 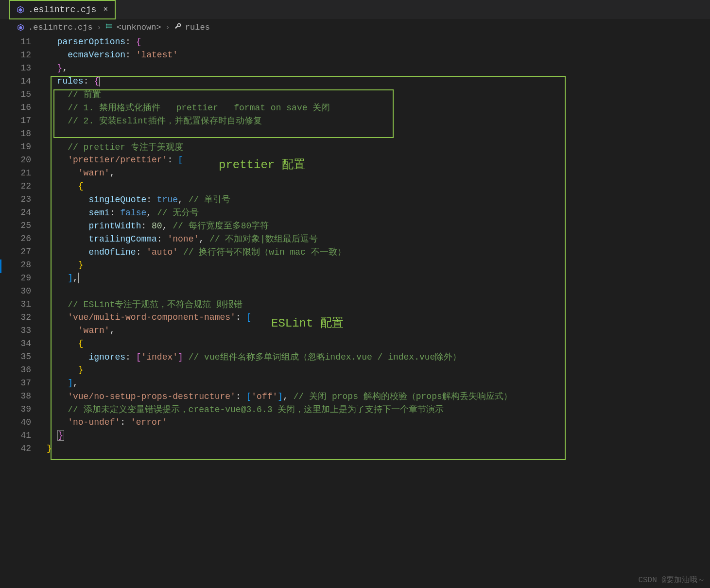 What do you see at coordinates (23, 121) in the screenshot?
I see `line-number: 17` at bounding box center [23, 121].